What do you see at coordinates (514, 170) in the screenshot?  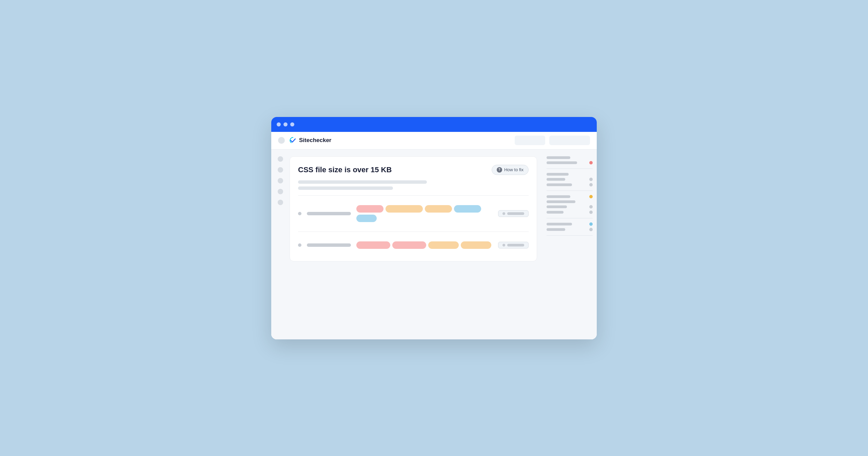 I see `how-to-fix-label: How to fix` at bounding box center [514, 170].